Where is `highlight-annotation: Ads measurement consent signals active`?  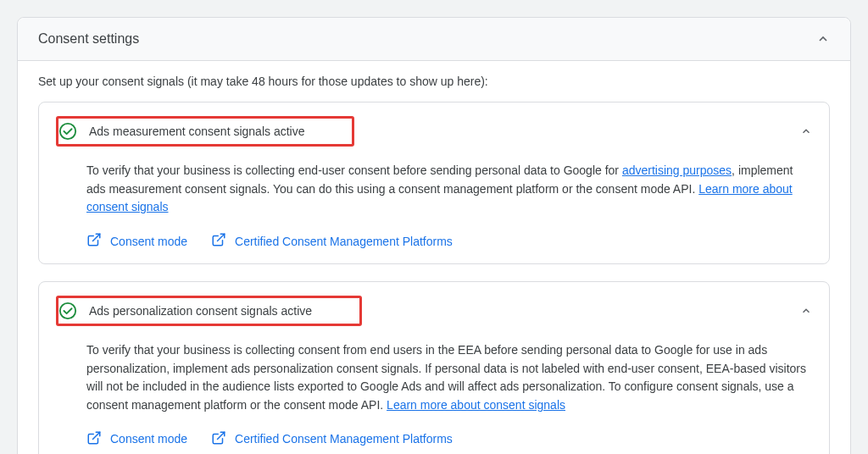 highlight-annotation: Ads measurement consent signals active is located at coordinates (205, 131).